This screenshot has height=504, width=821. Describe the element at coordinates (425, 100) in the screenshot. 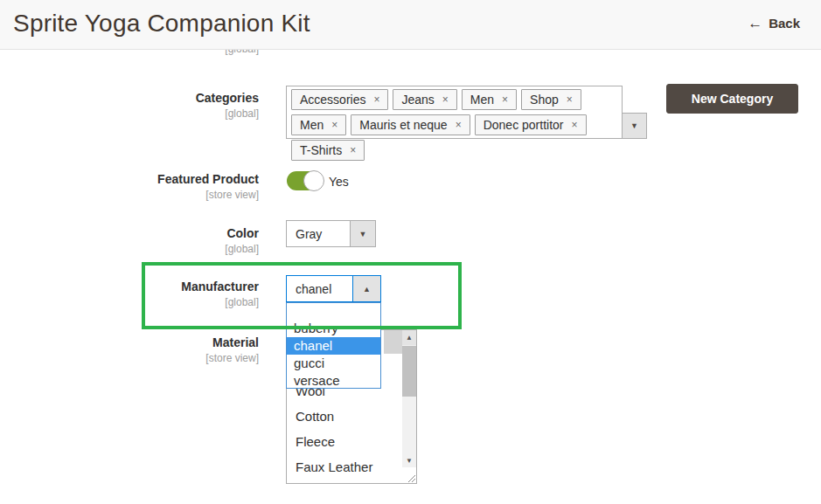

I see `category-tag: Jeans ×` at that location.